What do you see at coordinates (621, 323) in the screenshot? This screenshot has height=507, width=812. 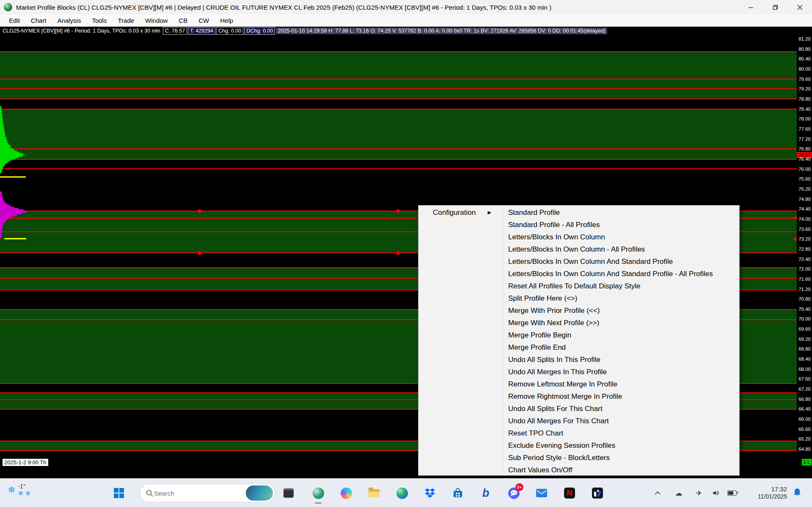 I see `context-menu-item: Merge With Next Profile (>>)` at bounding box center [621, 323].